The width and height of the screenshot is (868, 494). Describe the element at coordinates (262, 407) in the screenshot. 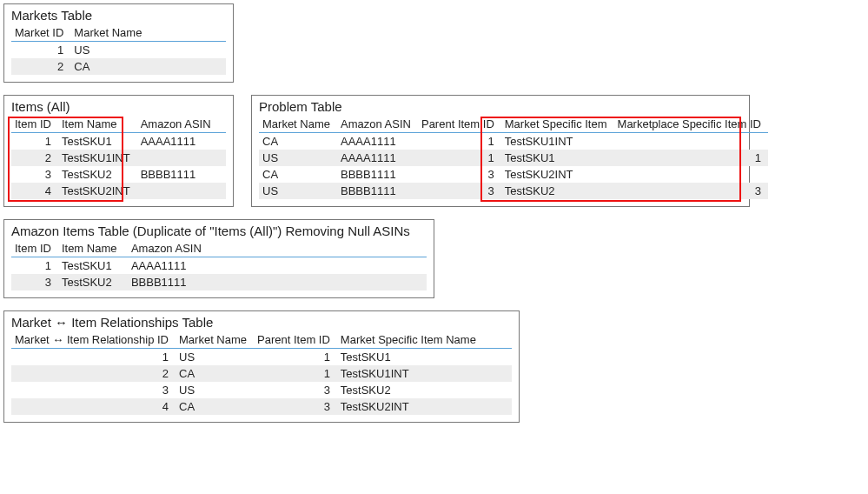

I see `table-row: 4 CA 3 TestSKU2INT` at that location.